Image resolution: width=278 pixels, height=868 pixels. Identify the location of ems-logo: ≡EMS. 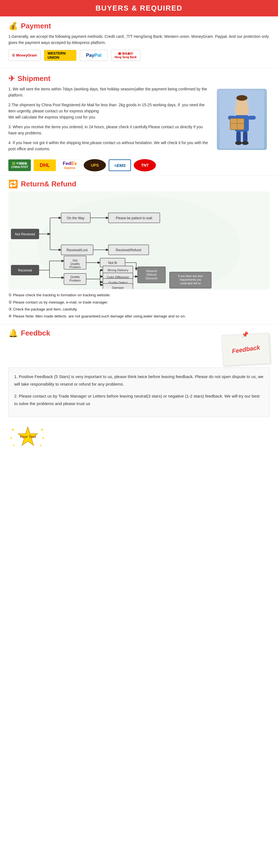
(120, 165).